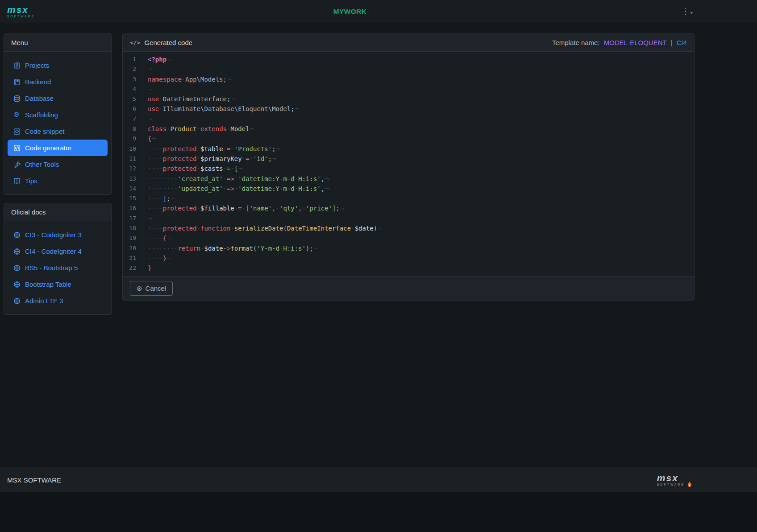 The image size is (757, 532). I want to click on line-number: 10, so click(129, 149).